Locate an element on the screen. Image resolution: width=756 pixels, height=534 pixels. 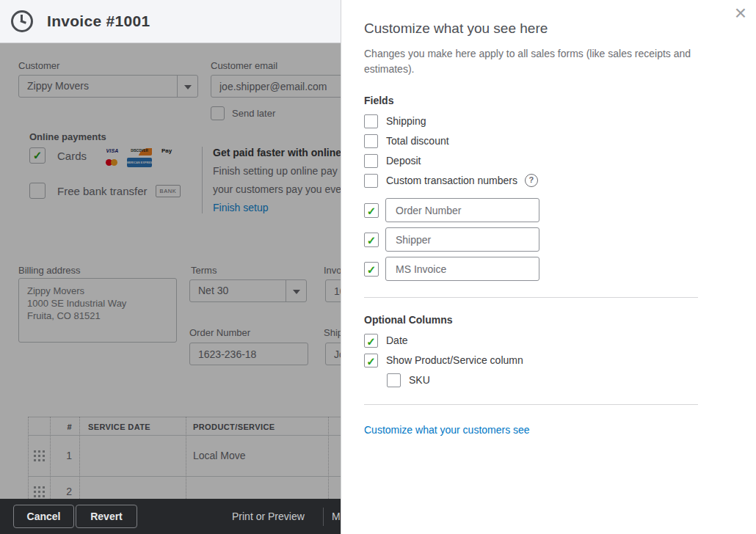
deposit-label: Deposit is located at coordinates (404, 161).